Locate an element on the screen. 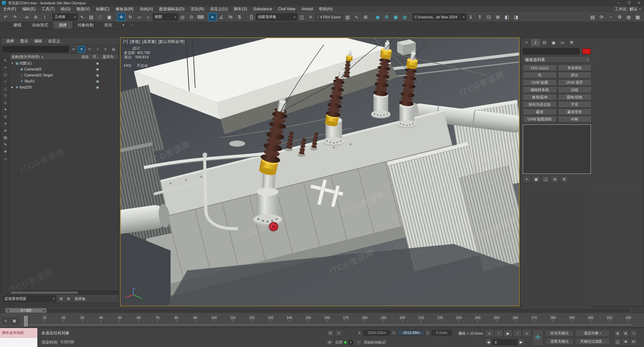  expander-icon: ▶ is located at coordinates (12, 87).